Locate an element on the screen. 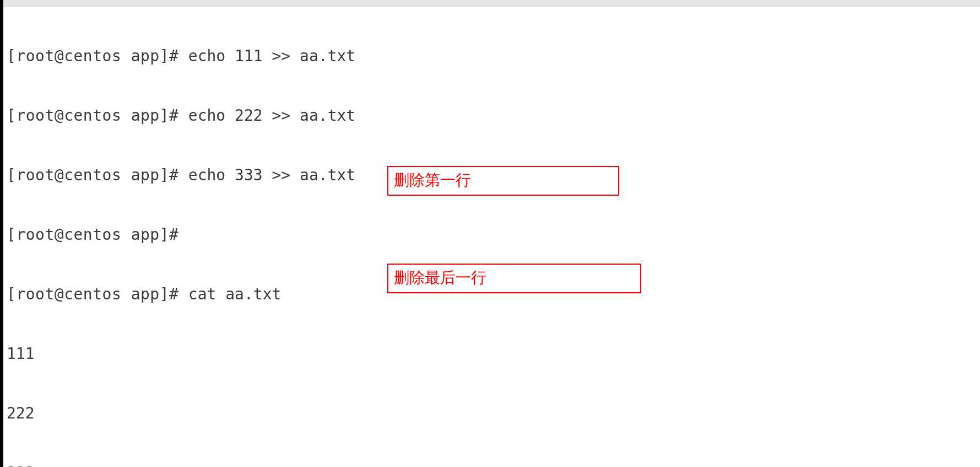  command-text: echo 222 >> aa.txt is located at coordinates (272, 116).